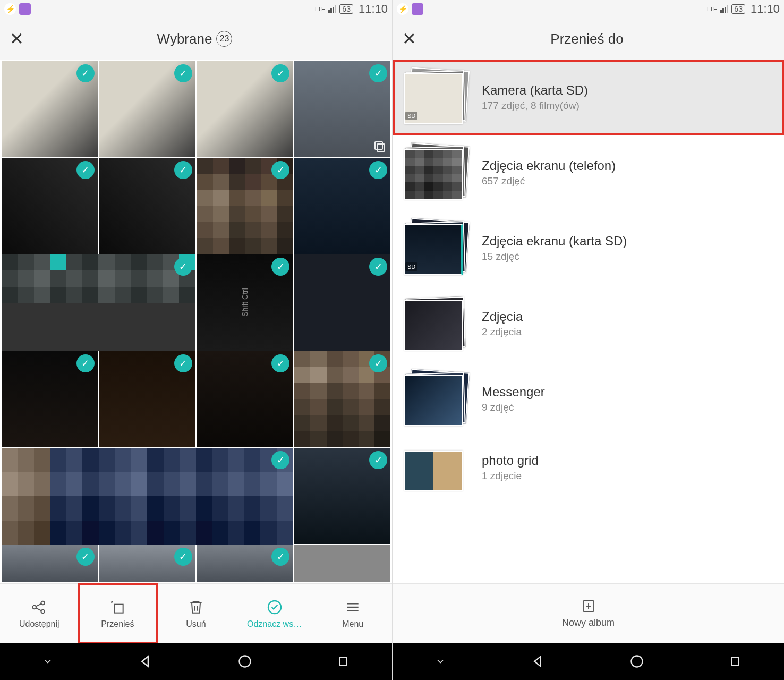  I want to click on album-row-photos: Zdjęcia 2 zdjęcia, so click(589, 324).